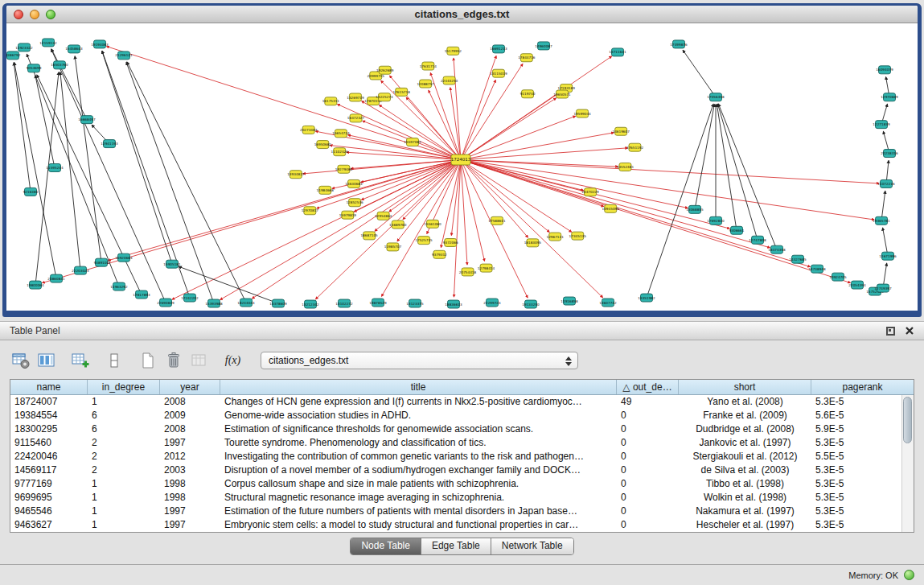 Image resolution: width=924 pixels, height=585 pixels. Describe the element at coordinates (745, 457) in the screenshot. I see `table-cell: Stergiakouli et al. (2012)` at that location.